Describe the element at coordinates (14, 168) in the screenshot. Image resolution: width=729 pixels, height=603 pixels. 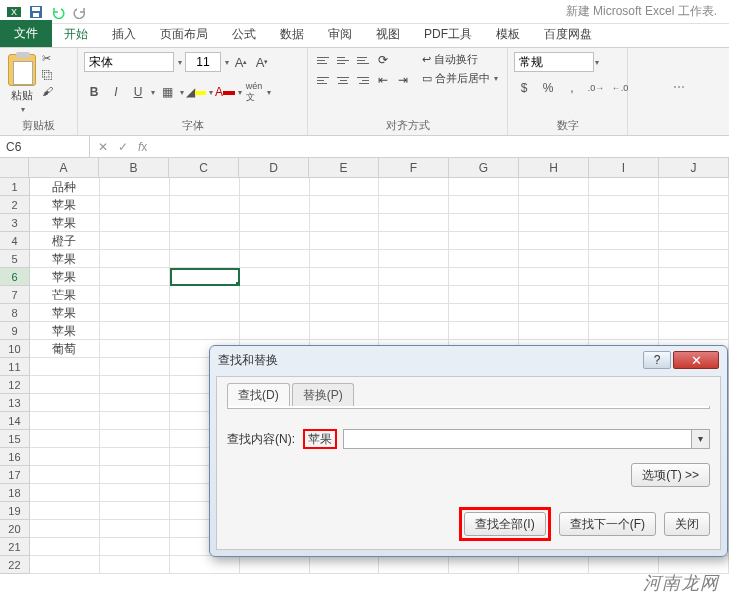
I see `select-all-button` at that location.